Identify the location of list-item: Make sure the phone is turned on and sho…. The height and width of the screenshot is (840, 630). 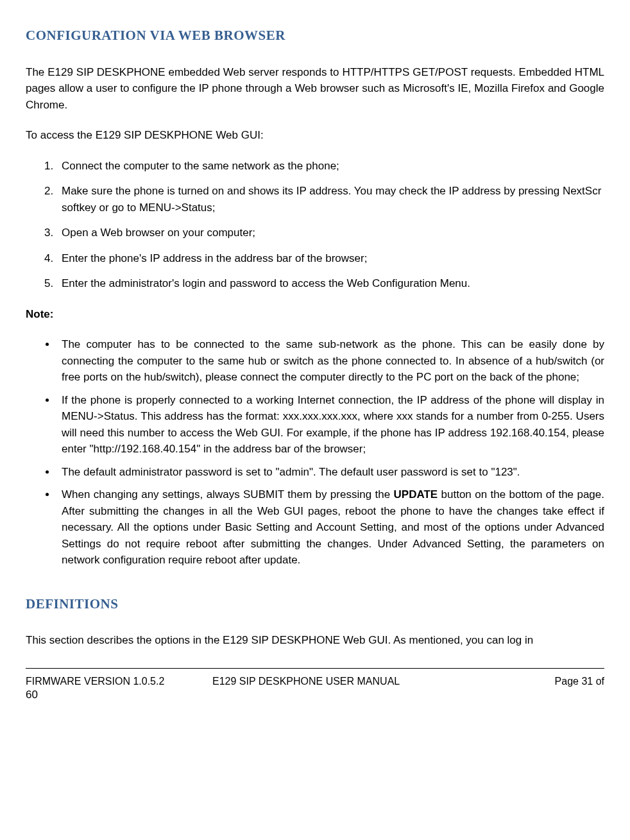
(330, 199).